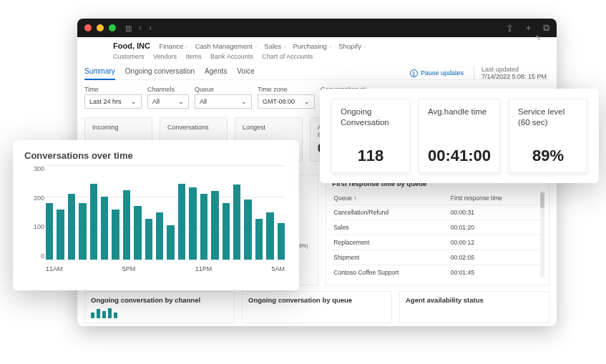 This screenshot has height=364, width=606. Describe the element at coordinates (223, 102) in the screenshot. I see `filter-queue-select: All⌄` at that location.